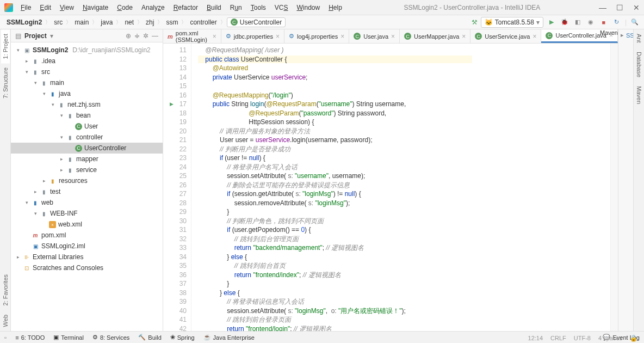  I want to click on build-tab: 🔨 Build, so click(150, 338).